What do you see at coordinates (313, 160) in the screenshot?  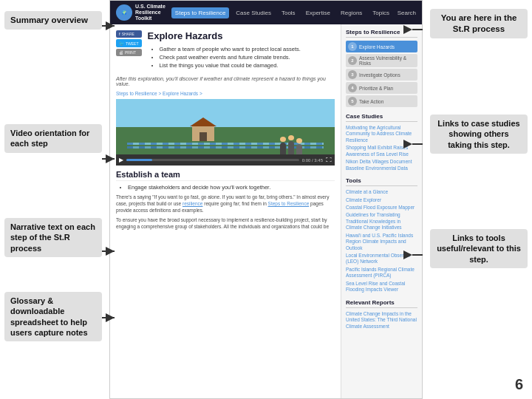 I see `time-display: 0:00 / 3:45` at bounding box center [313, 160].